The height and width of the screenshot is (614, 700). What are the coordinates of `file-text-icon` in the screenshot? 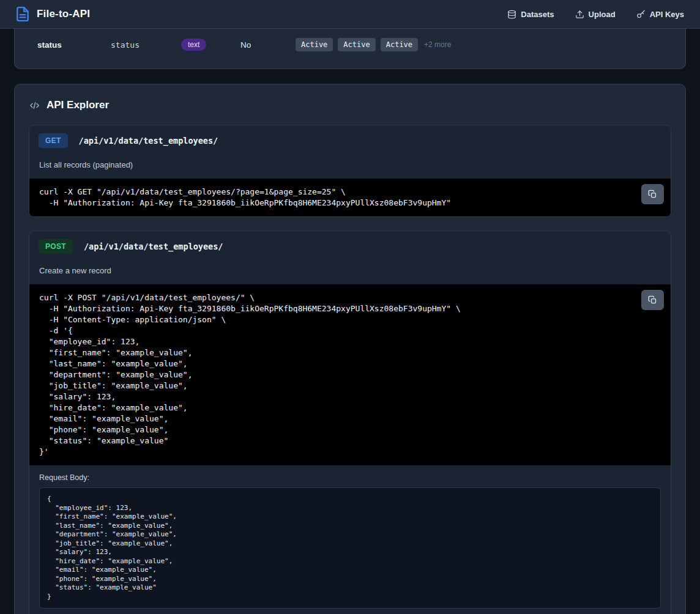 It's located at (23, 14).